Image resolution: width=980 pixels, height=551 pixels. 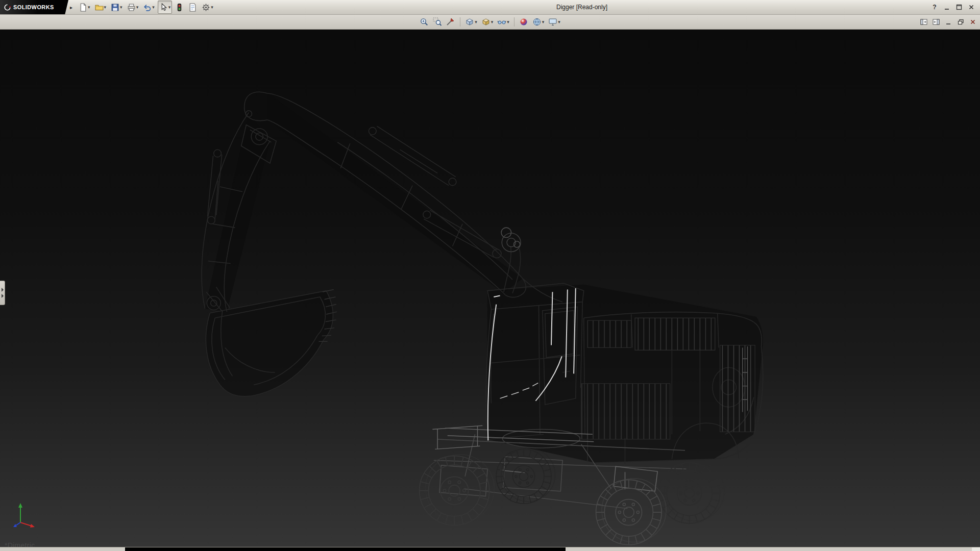 I want to click on save-floppy-icon, so click(x=115, y=7).